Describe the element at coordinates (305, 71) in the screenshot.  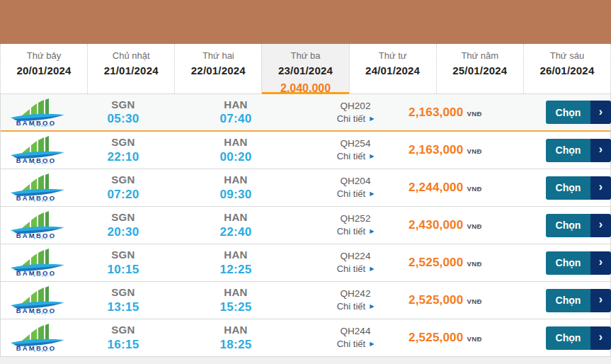
I see `date-tab-date-label: 23/01/2024` at that location.